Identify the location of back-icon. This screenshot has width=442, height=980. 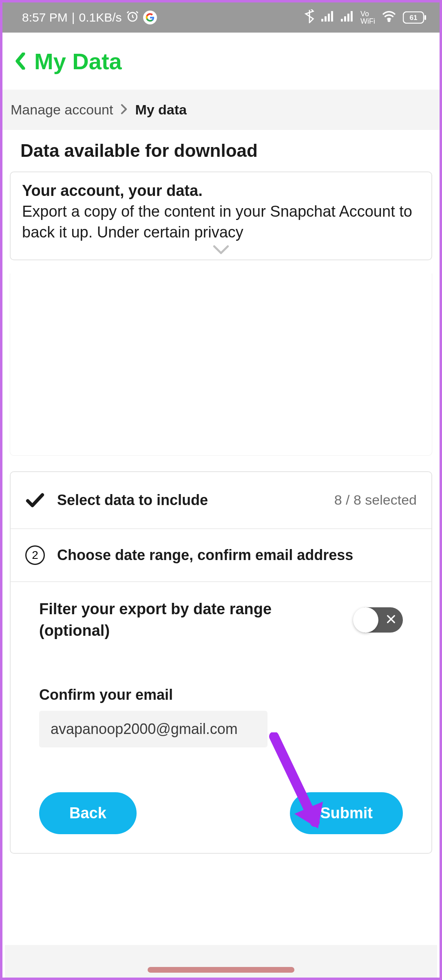
(20, 61).